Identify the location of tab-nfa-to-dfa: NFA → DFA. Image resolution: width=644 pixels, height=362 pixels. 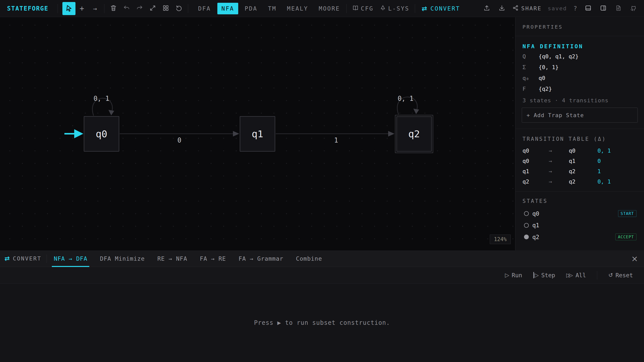
(71, 259).